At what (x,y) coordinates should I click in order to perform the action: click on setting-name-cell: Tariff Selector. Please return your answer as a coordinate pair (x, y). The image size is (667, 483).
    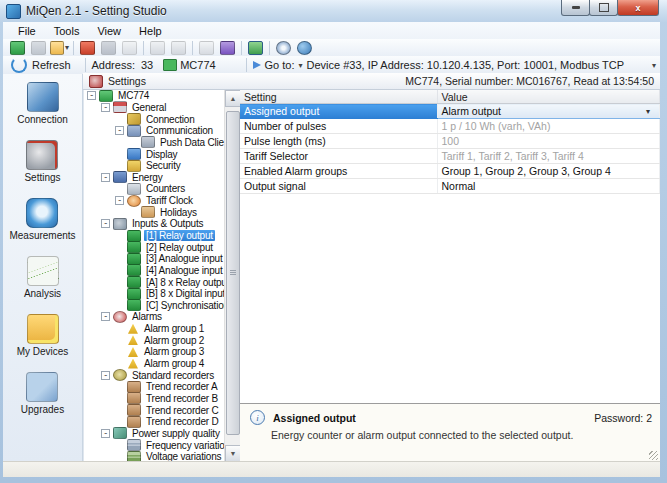
    Looking at the image, I should click on (338, 156).